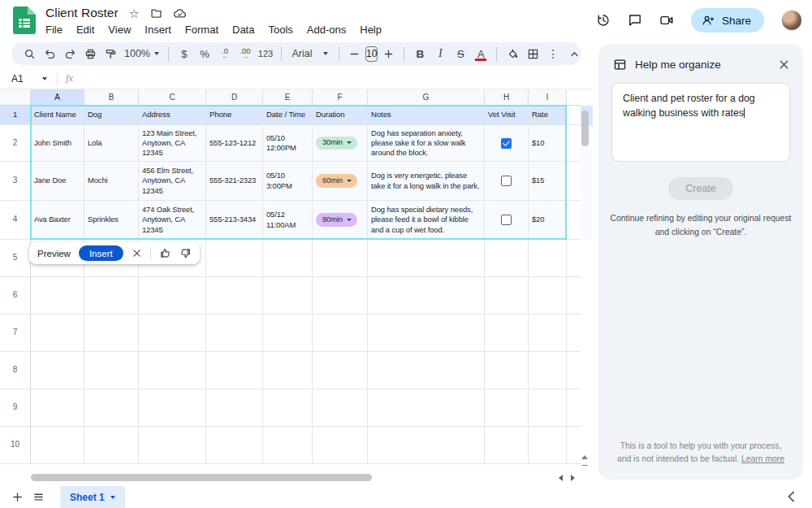 This screenshot has width=812, height=508. I want to click on header-cell: Client Name, so click(58, 115).